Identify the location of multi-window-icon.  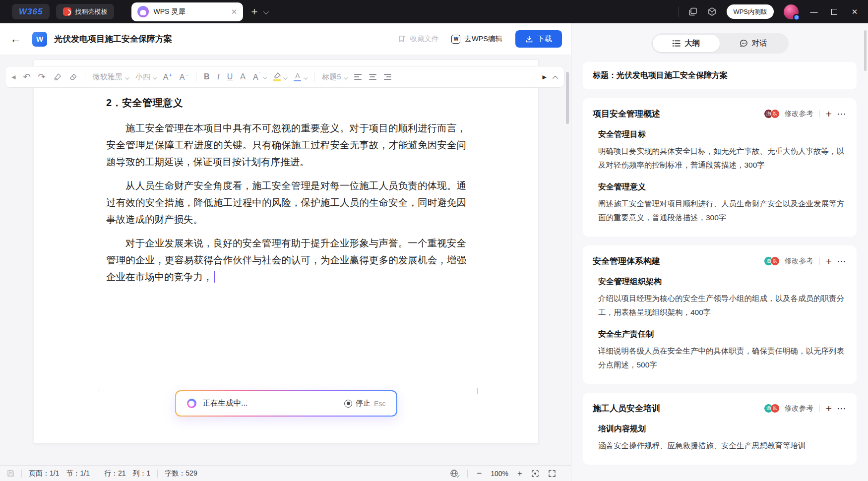
(693, 12).